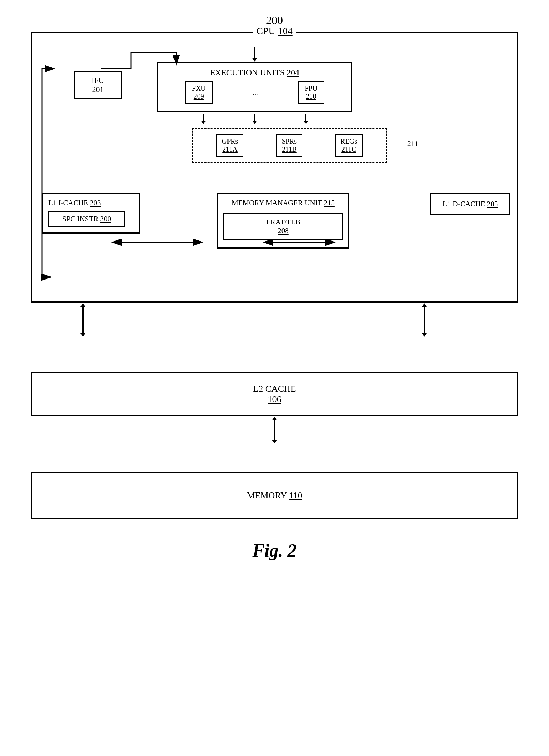  Describe the element at coordinates (274, 430) in the screenshot. I see `l2-to-mem-arrow` at that location.